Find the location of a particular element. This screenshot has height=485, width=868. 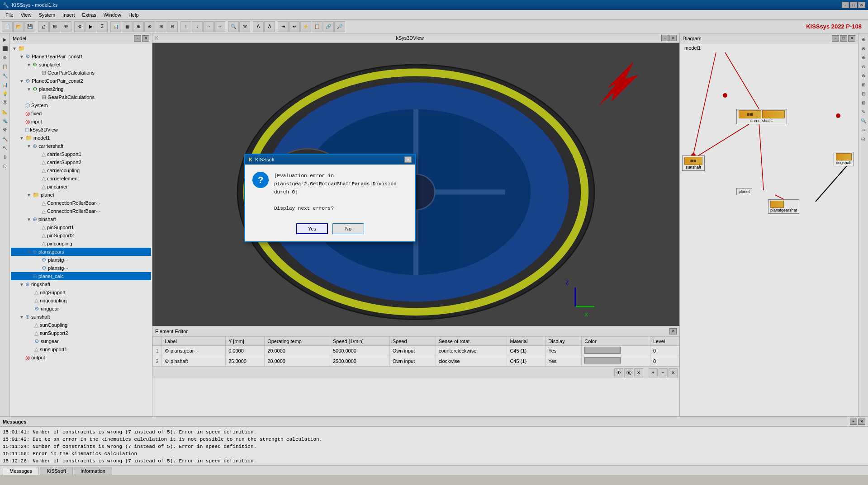

dialog-question-icon: ? is located at coordinates (261, 180).